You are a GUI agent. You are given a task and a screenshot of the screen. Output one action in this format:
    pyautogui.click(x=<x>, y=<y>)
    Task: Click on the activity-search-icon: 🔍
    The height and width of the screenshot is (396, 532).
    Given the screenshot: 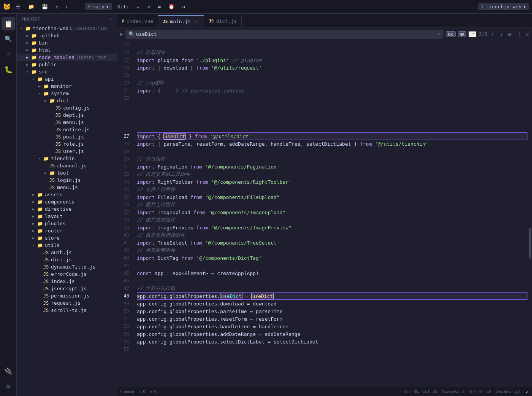 What is the action you would take?
    pyautogui.click(x=8, y=39)
    